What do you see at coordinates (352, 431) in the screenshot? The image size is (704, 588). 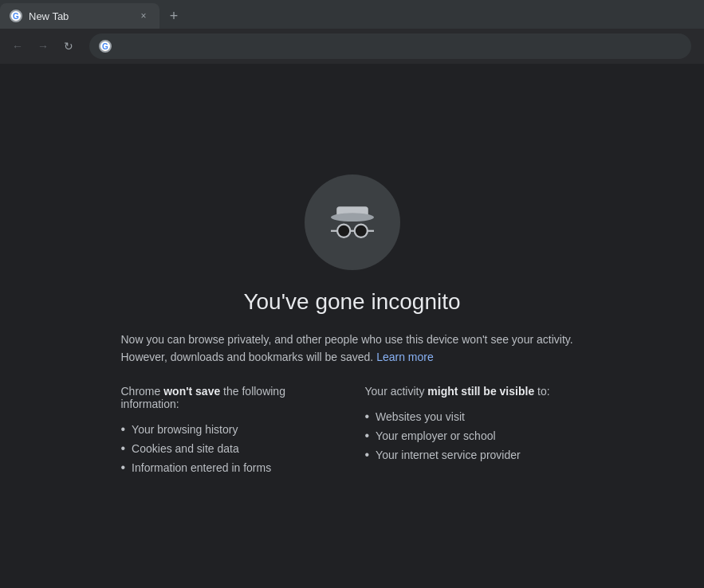 I see `info-grid: Chrome won't save the following informat…` at bounding box center [352, 431].